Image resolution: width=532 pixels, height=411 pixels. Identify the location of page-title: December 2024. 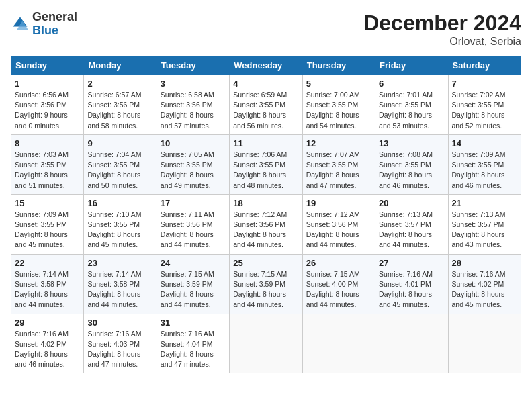
(442, 23).